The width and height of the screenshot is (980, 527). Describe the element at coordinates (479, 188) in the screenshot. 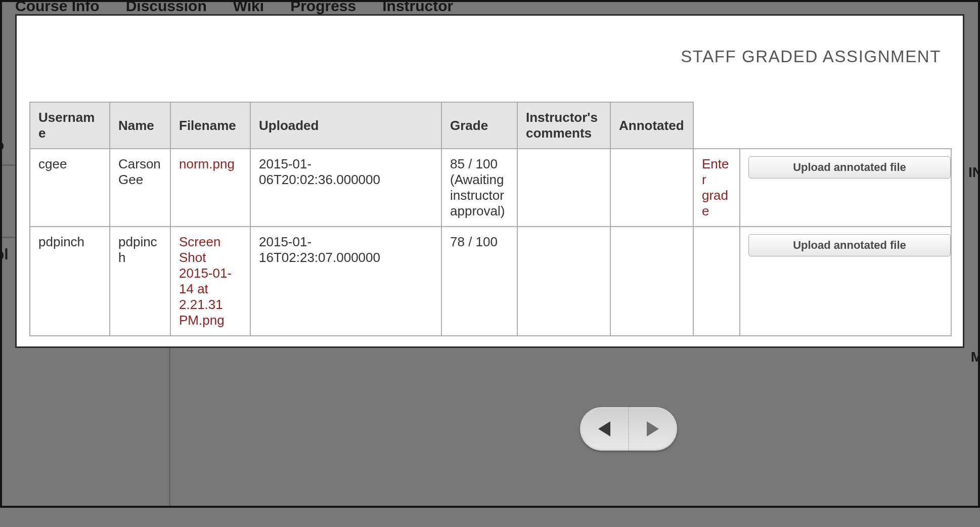

I see `cell-grade: 85 / 100 (Awaiting instructor approval)` at that location.